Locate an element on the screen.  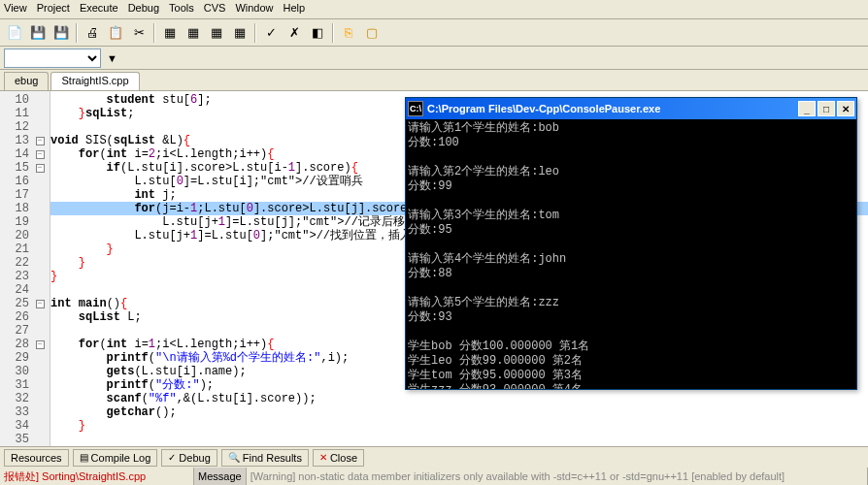
menu-bar: View Project Execute Debug Tools CVS Win… is located at coordinates (434, 10).